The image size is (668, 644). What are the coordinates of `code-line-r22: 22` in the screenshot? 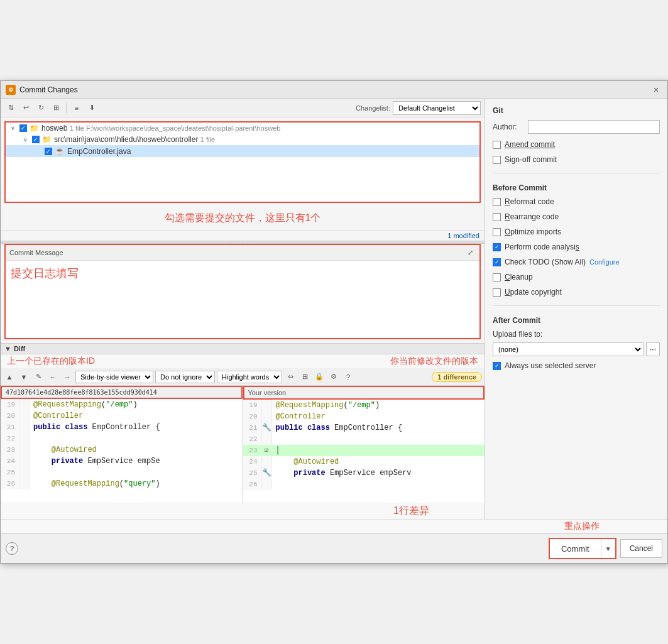 It's located at (364, 439).